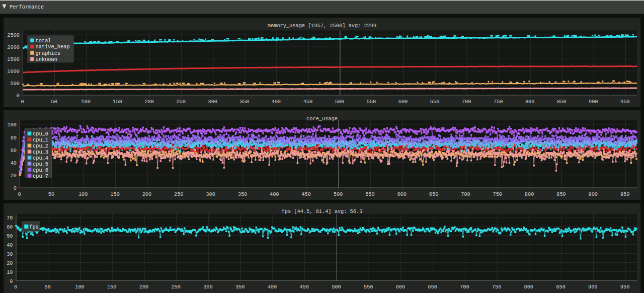 The image size is (644, 293). Describe the element at coordinates (40, 164) in the screenshot. I see `svg-text: cpu_5` at that location.